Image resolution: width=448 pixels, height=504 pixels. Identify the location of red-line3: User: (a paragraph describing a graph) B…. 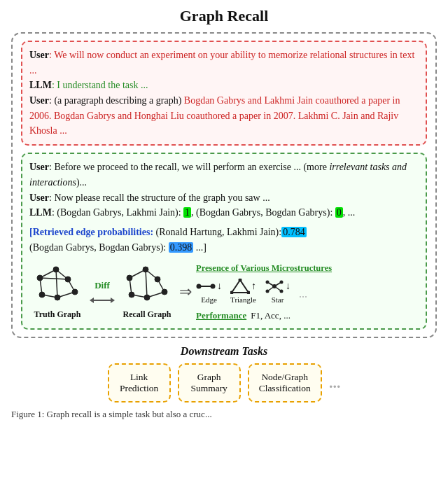
(224, 116).